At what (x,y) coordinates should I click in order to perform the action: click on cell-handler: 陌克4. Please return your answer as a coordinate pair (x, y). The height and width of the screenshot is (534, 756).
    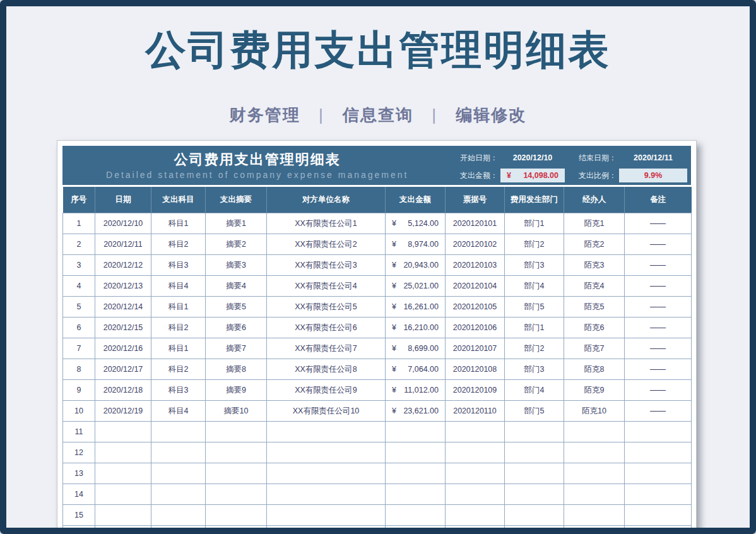
    Looking at the image, I should click on (594, 287).